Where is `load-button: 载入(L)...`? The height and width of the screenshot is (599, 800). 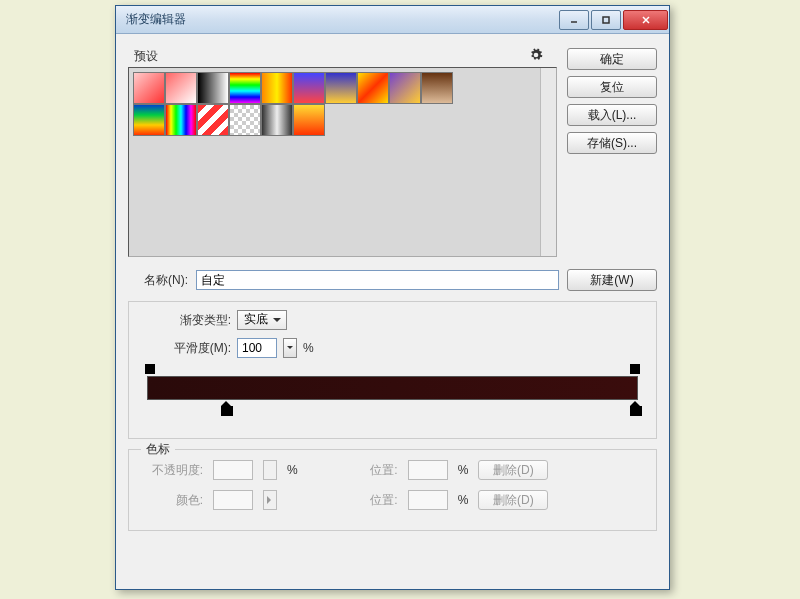
load-button: 载入(L)... is located at coordinates (612, 115).